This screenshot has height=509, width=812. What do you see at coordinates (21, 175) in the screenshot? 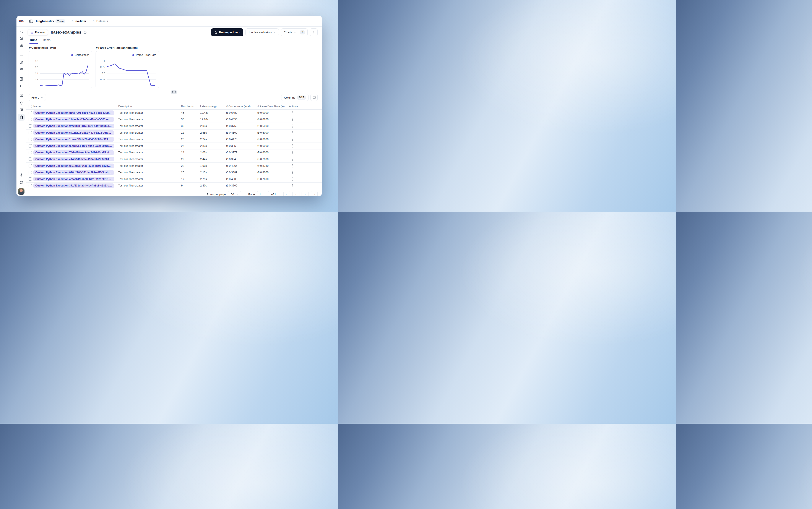
I see `gear-icon` at bounding box center [21, 175].